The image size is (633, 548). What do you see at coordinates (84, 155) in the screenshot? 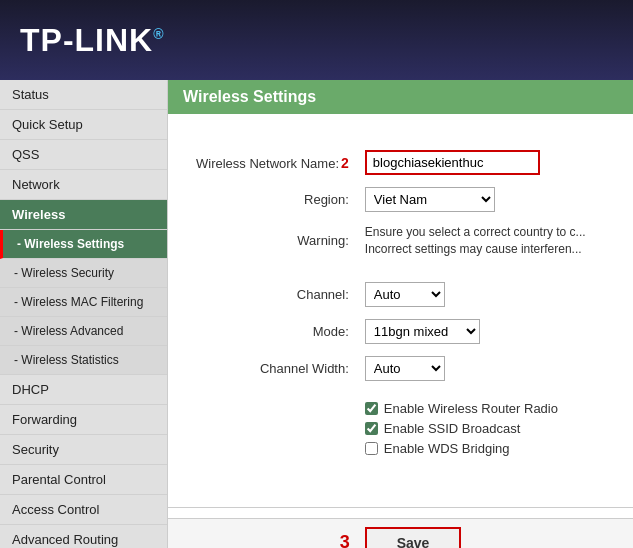
I see `sidebar-item-qss: QSS` at bounding box center [84, 155].